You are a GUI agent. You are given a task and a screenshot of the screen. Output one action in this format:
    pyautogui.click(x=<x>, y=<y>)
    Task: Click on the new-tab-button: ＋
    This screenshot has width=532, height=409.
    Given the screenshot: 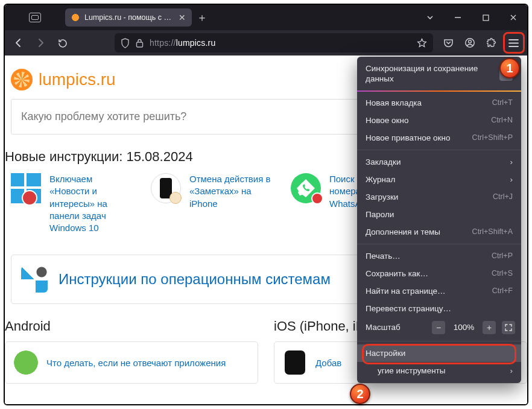 What is the action you would take?
    pyautogui.click(x=202, y=17)
    